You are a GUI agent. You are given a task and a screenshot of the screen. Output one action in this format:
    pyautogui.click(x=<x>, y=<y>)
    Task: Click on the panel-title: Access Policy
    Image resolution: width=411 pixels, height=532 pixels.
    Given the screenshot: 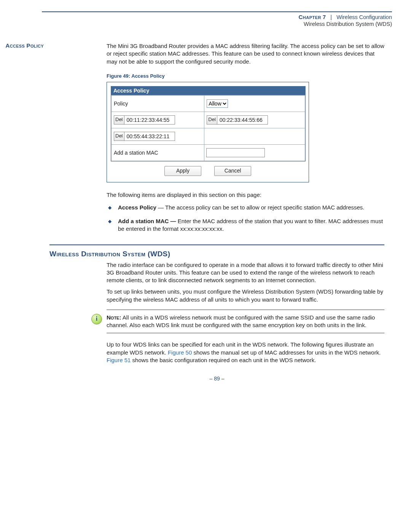 What is the action you would take?
    pyautogui.click(x=208, y=91)
    